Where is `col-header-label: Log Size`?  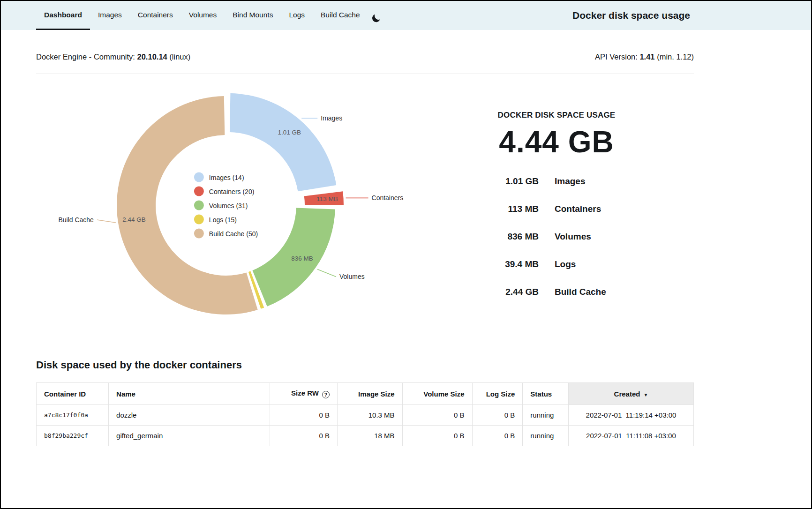
col-header-label: Log Size is located at coordinates (501, 394).